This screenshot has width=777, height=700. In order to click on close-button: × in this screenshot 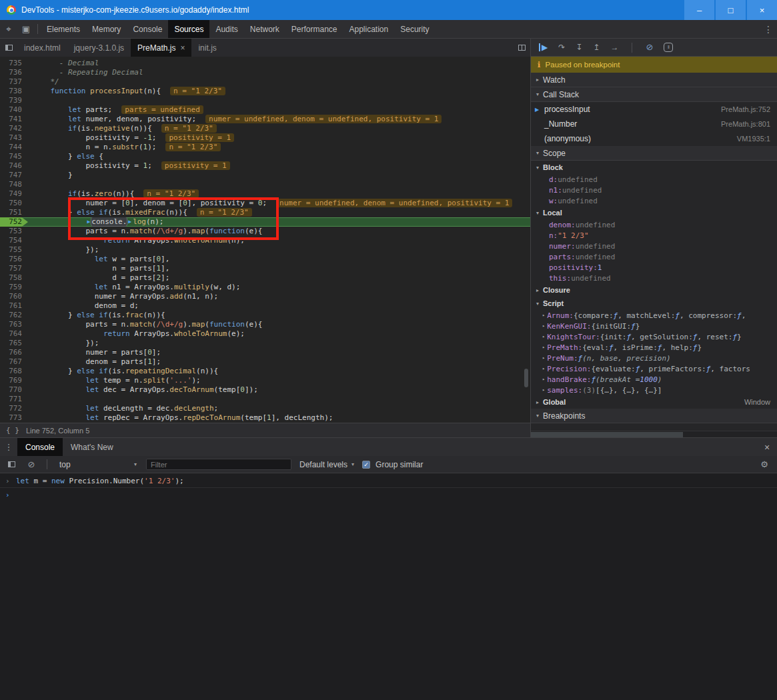, I will do `click(762, 10)`.